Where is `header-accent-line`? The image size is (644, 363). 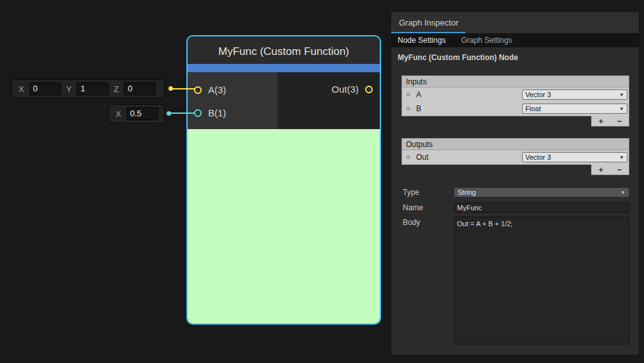 header-accent-line is located at coordinates (428, 33).